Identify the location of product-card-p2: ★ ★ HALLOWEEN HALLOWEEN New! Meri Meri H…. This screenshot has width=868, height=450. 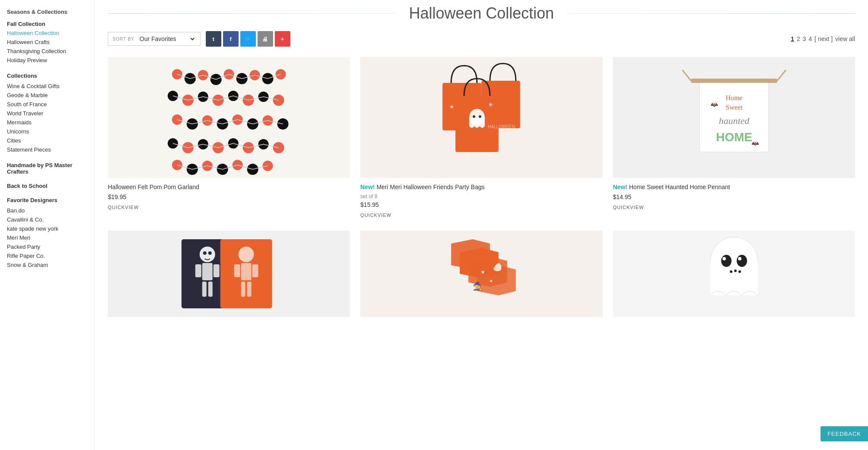
(481, 137).